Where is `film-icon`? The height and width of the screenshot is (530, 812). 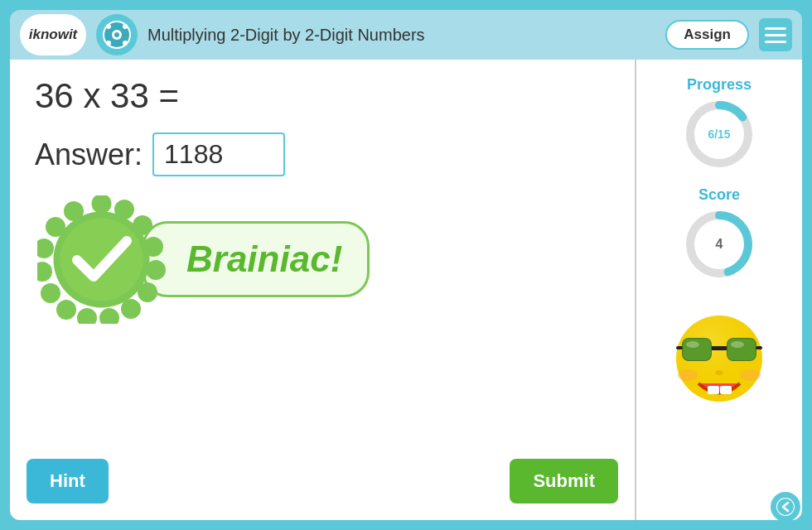 film-icon is located at coordinates (117, 35).